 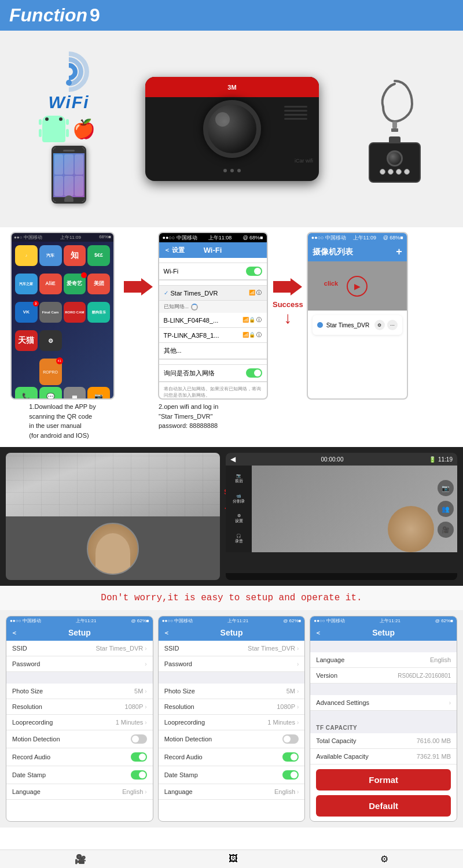 What do you see at coordinates (80, 719) in the screenshot?
I see `setup-screen-1: ●●○○ 中国移动 上午11:21 @ 62%■ ＜ Setup SSID St…` at bounding box center [80, 719].